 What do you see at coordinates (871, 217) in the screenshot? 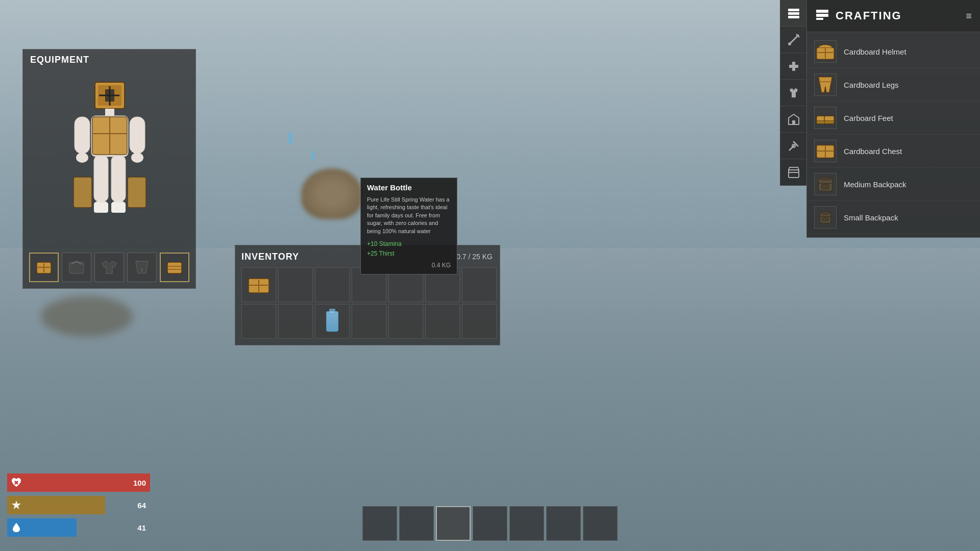
I see `crafting-item-name-small-backpack: Small Backpack` at bounding box center [871, 217].